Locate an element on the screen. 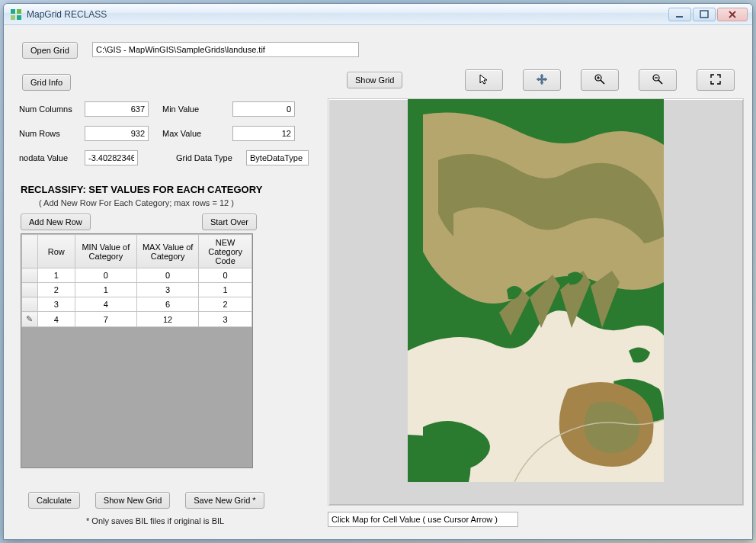 This screenshot has width=756, height=543. pan-icon is located at coordinates (542, 80).